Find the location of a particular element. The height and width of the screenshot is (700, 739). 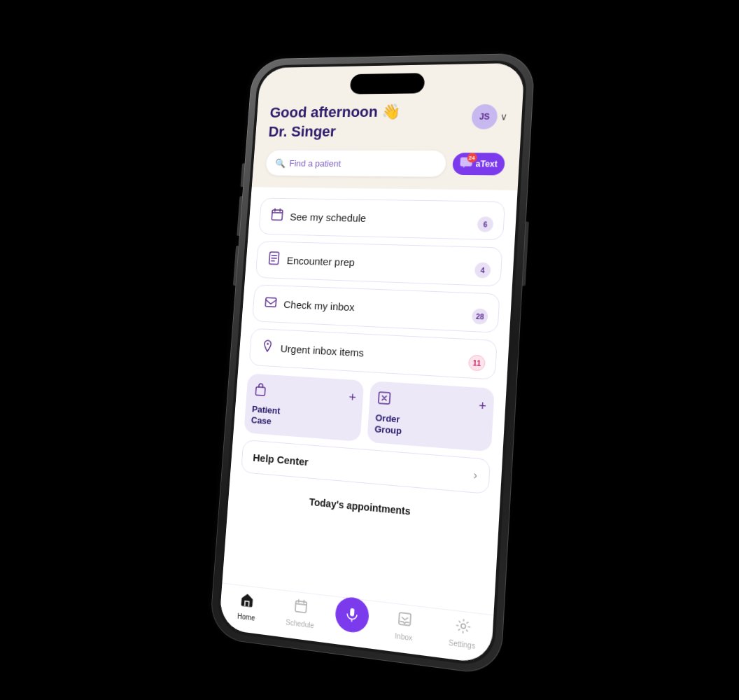

nav-home: Home is located at coordinates (246, 607).